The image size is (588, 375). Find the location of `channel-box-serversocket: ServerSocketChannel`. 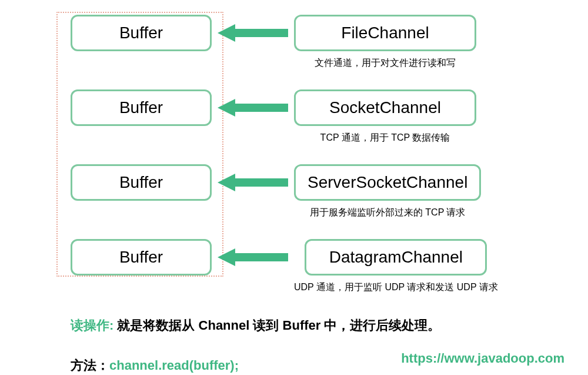

channel-box-serversocket: ServerSocketChannel is located at coordinates (387, 182).